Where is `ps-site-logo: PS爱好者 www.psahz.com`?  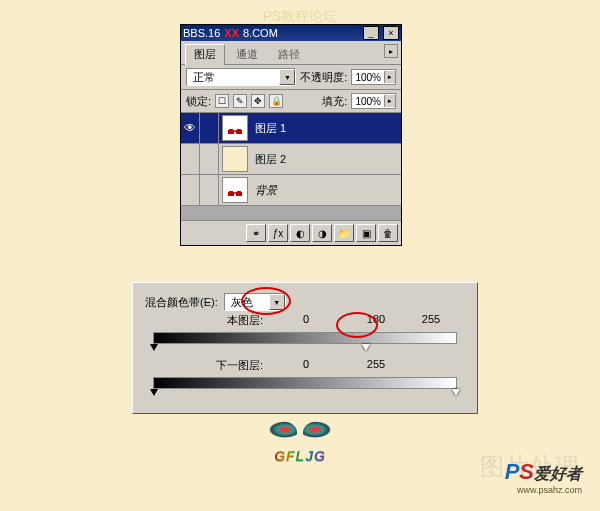 ps-site-logo: PS爱好者 www.psahz.com is located at coordinates (544, 477).